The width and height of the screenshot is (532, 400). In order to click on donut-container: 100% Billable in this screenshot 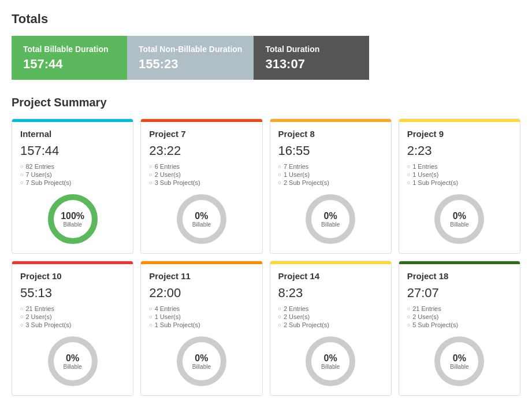, I will do `click(73, 219)`.